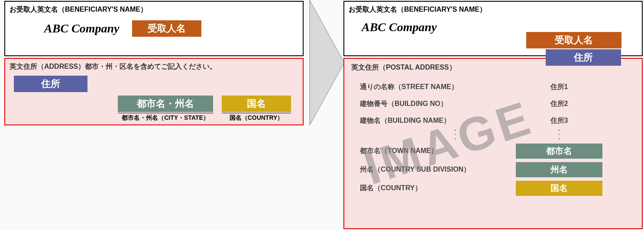 This screenshot has width=644, height=230. What do you see at coordinates (256, 104) in the screenshot?
I see `left-tag-country: 国名` at bounding box center [256, 104].